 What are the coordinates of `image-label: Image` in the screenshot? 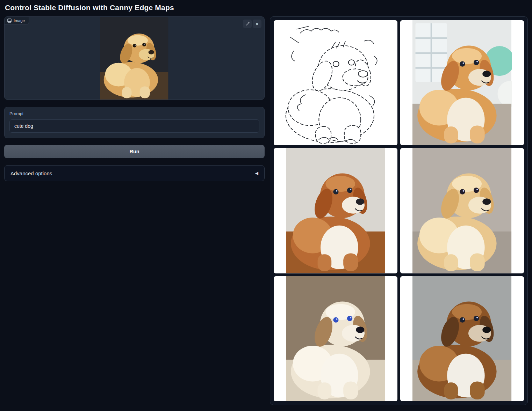 It's located at (17, 21).